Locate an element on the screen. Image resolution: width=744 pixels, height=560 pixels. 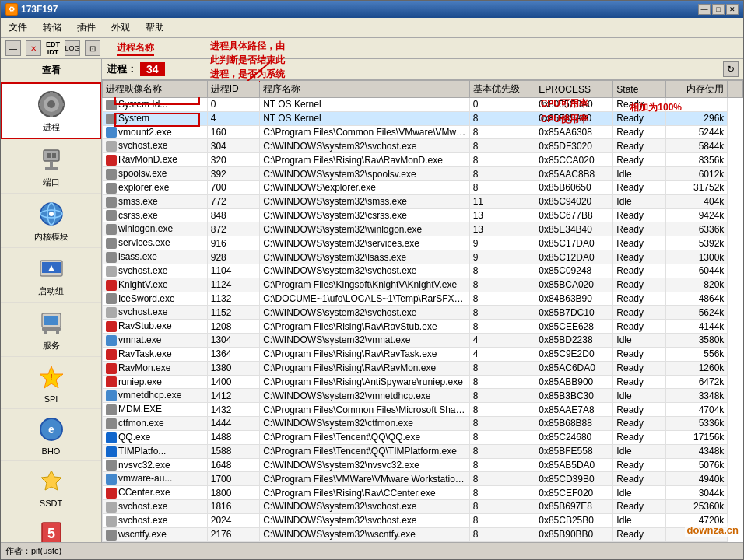
col-header-mem: 内存使用 is located at coordinates (697, 89).